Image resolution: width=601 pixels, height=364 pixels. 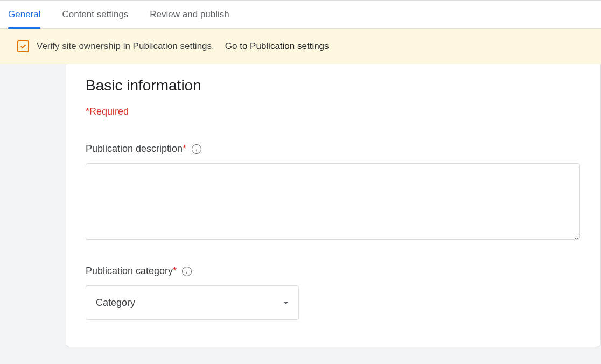 I want to click on tabs-bar: General Content settings Review and publ…, so click(x=300, y=14).